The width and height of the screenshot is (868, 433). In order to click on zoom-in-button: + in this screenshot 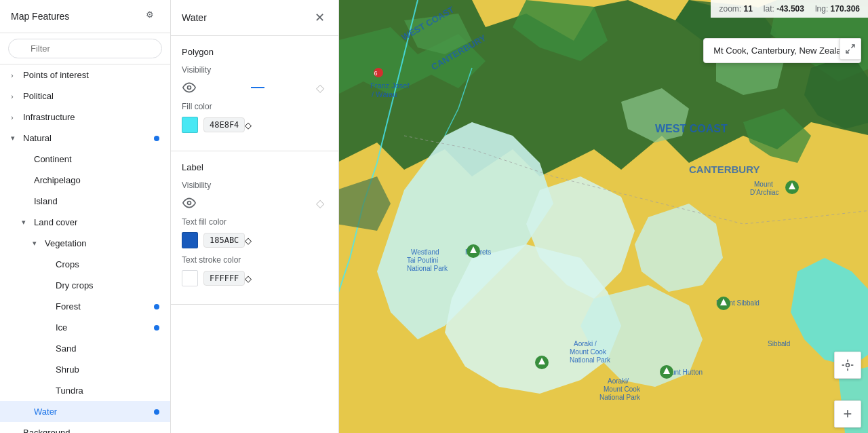, I will do `click(848, 414)`.